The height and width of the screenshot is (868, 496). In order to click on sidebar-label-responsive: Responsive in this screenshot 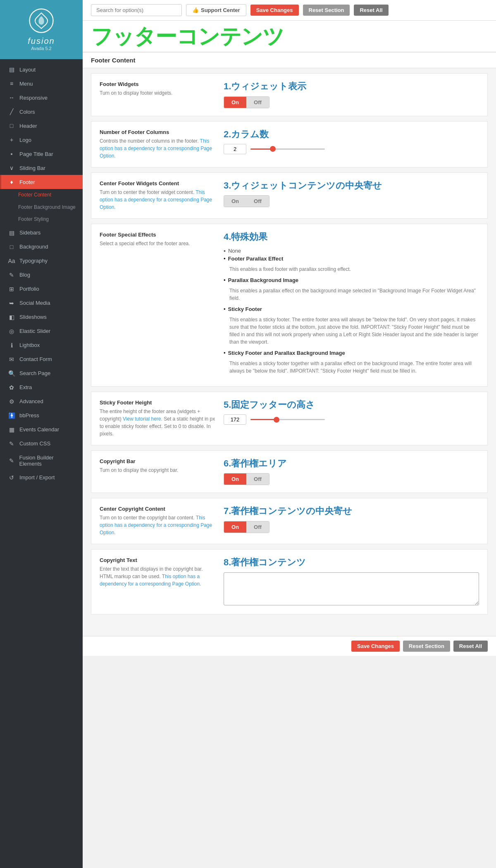, I will do `click(33, 98)`.